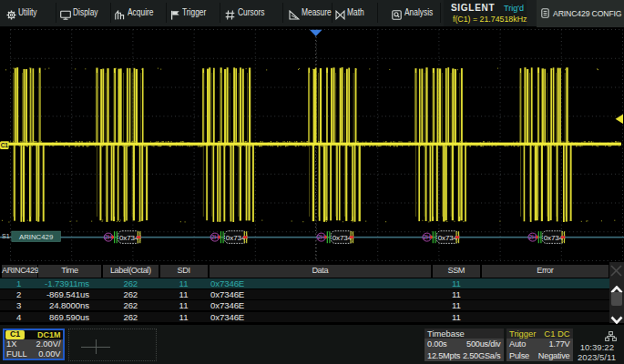 The image size is (624, 364). I want to click on svg-text: C1, so click(5, 146).